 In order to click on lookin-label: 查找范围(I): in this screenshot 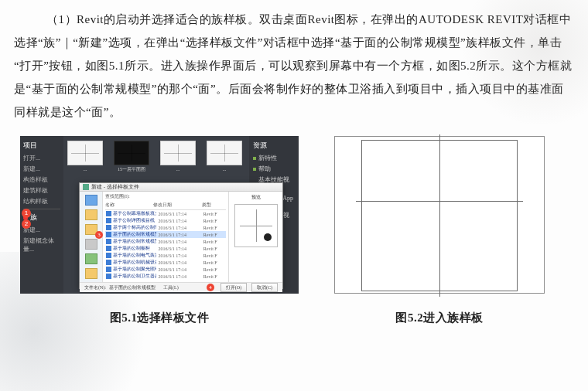, I will do `click(166, 196)`.